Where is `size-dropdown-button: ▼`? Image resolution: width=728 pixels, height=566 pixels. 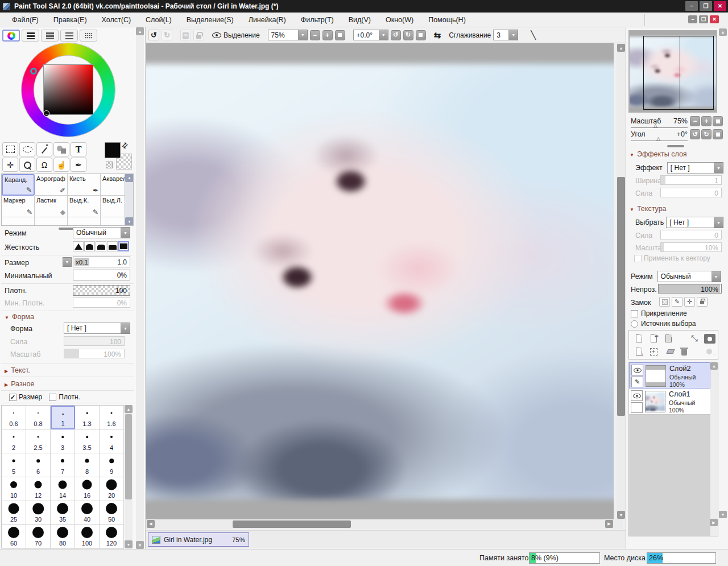 size-dropdown-button: ▼ is located at coordinates (67, 262).